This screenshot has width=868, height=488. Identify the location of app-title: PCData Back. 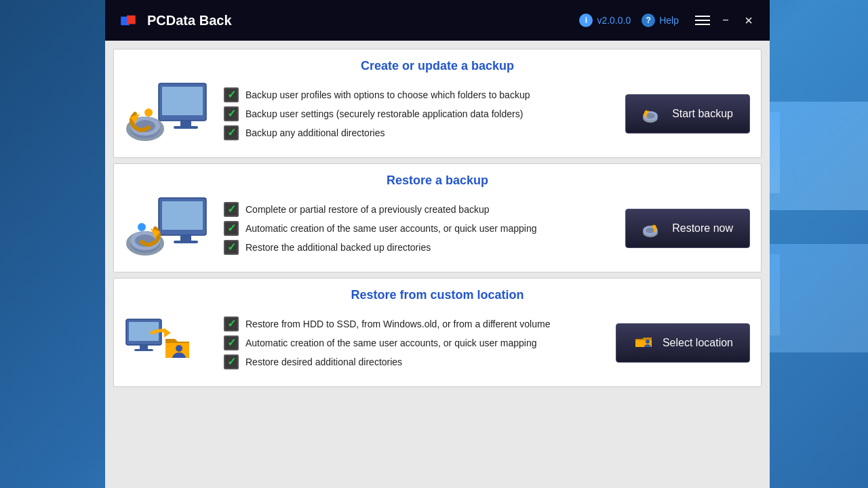
(190, 20).